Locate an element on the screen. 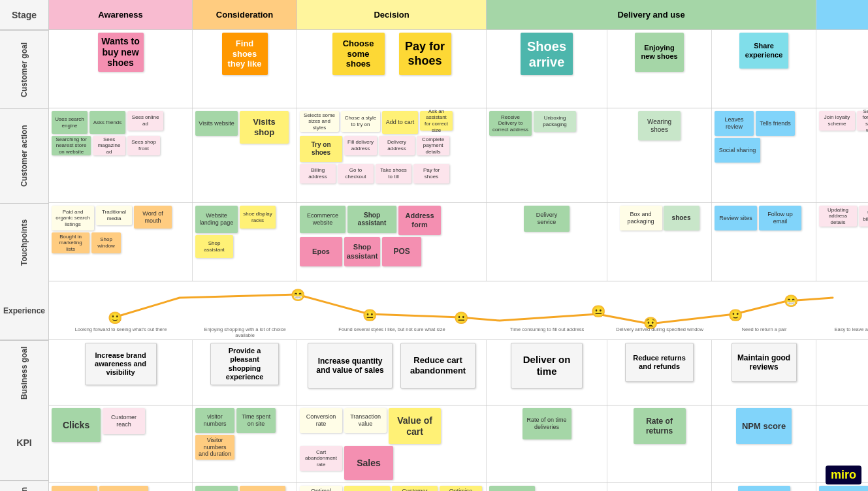 This screenshot has width=868, height=491. note-chose-style: Chose a style to try on is located at coordinates (361, 121).